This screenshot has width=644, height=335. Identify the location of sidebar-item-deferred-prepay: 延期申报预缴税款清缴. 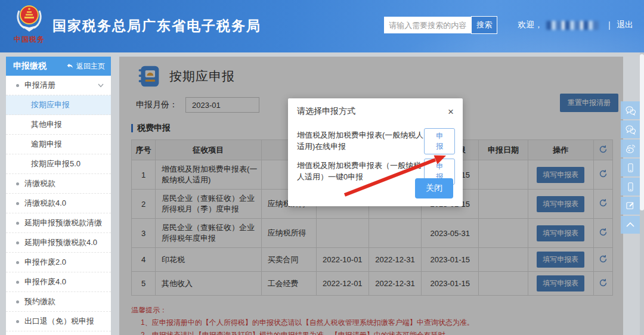
(58, 223).